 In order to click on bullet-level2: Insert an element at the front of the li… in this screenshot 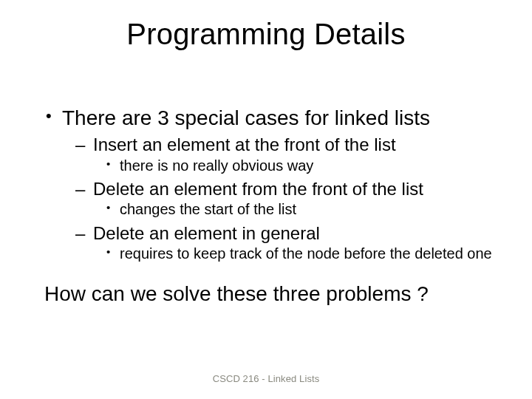, I will do `click(285, 145)`.